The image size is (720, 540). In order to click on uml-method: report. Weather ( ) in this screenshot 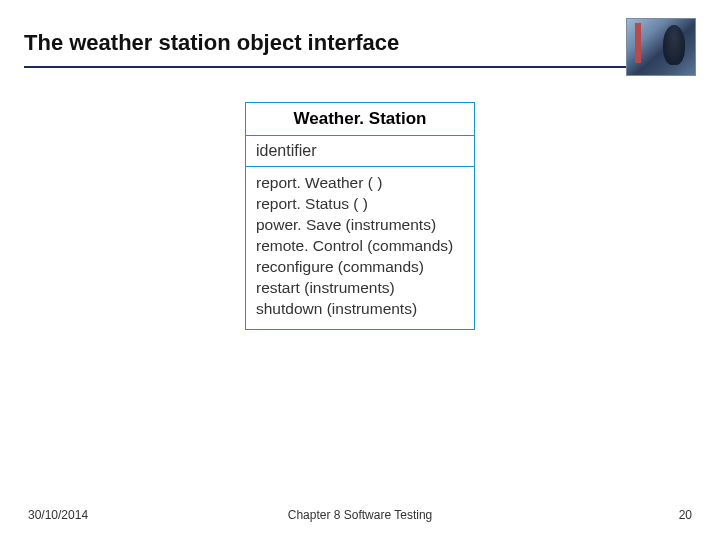, I will do `click(360, 184)`.